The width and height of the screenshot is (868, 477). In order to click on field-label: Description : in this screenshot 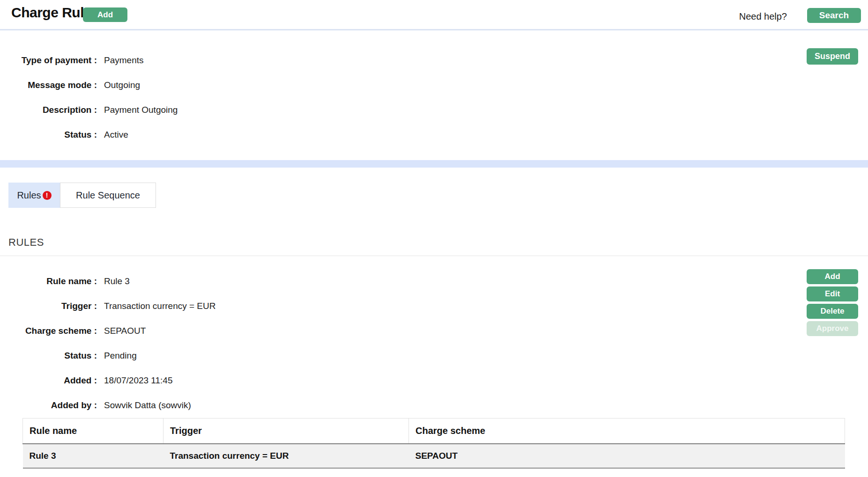, I will do `click(49, 110)`.